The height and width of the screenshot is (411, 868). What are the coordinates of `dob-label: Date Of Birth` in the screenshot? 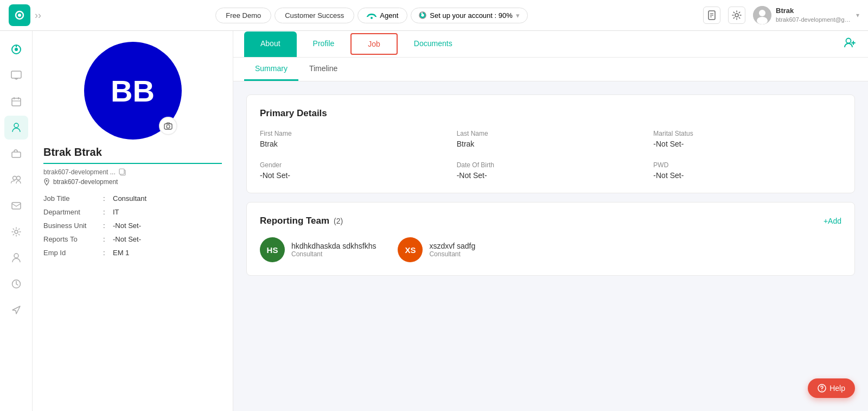 It's located at (551, 165).